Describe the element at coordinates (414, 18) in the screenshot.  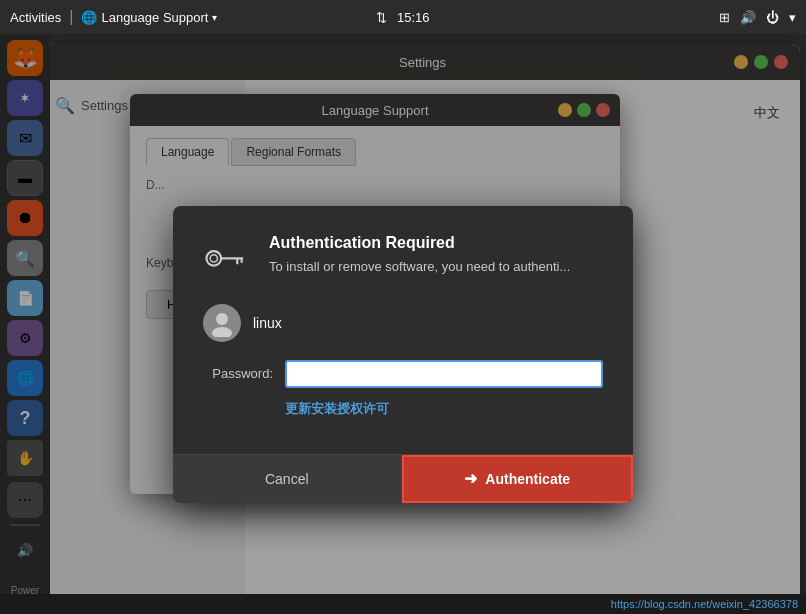
I see `time-display: 15:16` at that location.